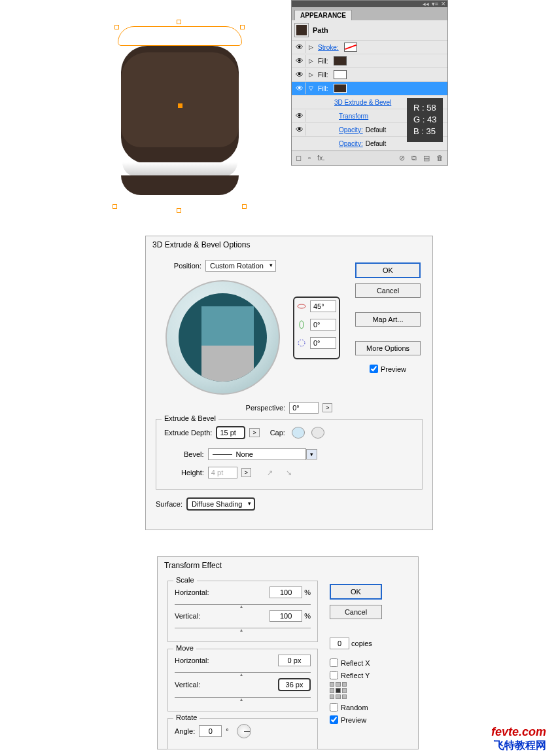 The width and height of the screenshot is (556, 756). Describe the element at coordinates (374, 369) in the screenshot. I see `preview-check` at that location.